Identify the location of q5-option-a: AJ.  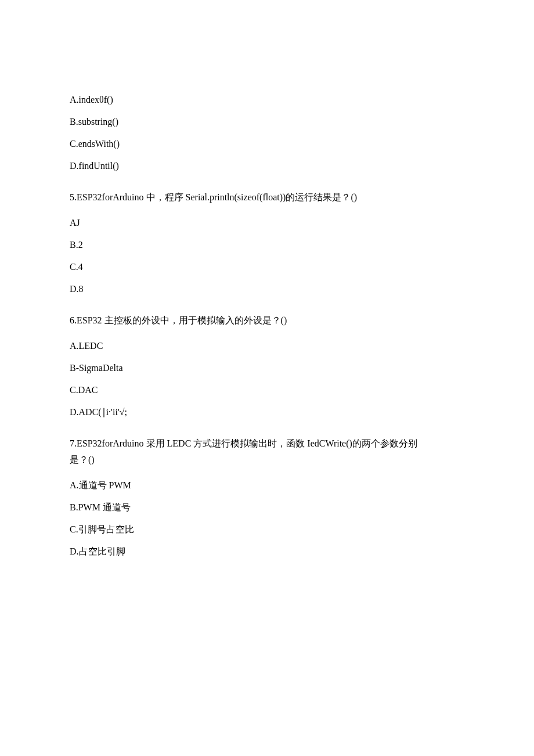
(267, 223).